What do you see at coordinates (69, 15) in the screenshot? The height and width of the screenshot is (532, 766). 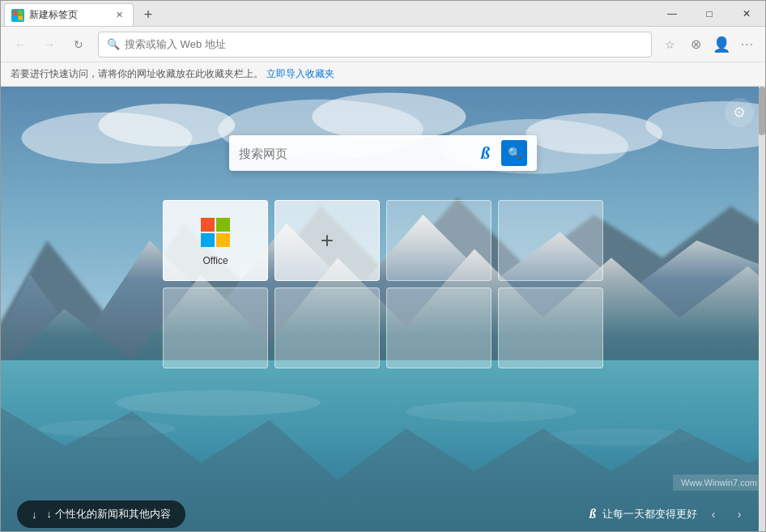 I see `active-tab: 新建标签页 ✕` at bounding box center [69, 15].